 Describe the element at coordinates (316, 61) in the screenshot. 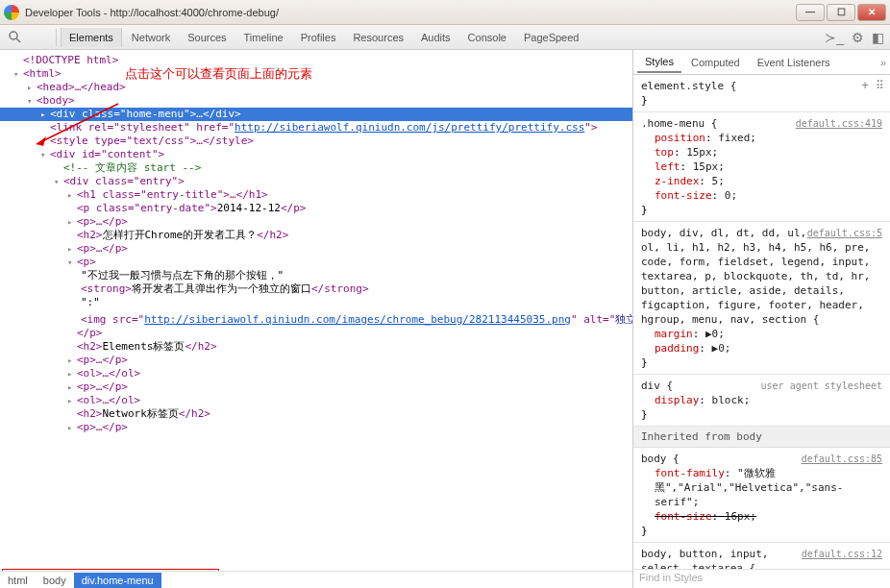

I see `dom-line: <!DOCTYPE html>` at that location.